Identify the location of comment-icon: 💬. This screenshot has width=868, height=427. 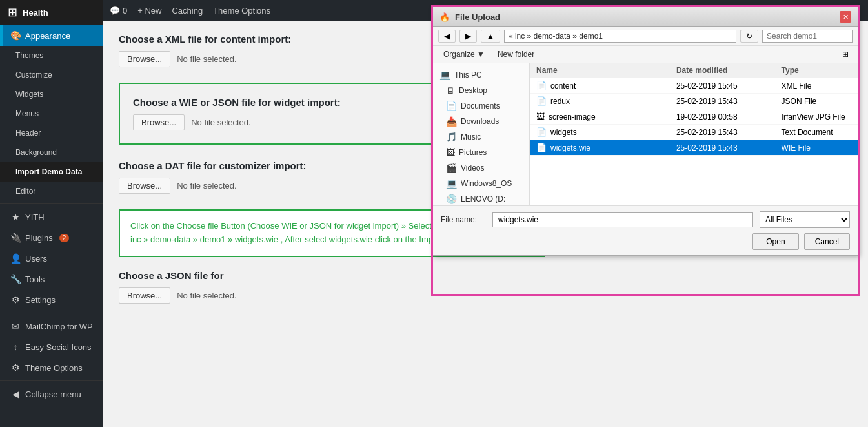
(115, 10).